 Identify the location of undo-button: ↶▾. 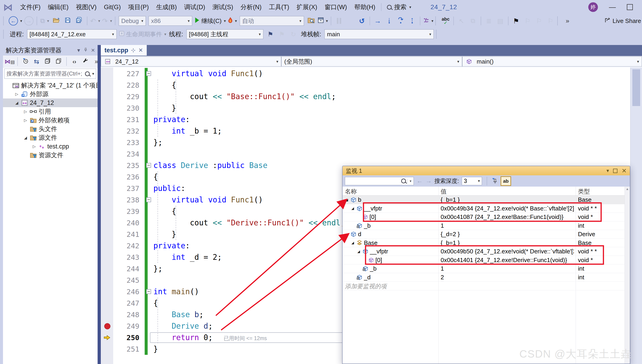
(95, 21).